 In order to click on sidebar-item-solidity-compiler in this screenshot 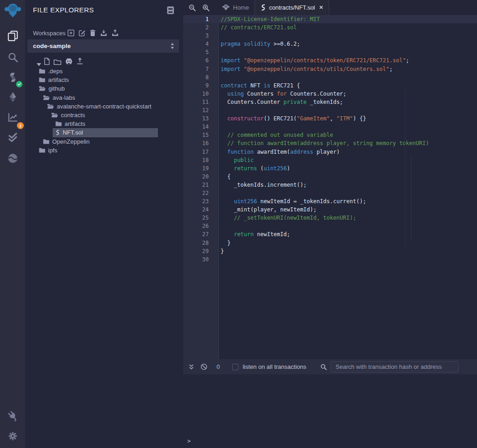, I will do `click(13, 77)`.